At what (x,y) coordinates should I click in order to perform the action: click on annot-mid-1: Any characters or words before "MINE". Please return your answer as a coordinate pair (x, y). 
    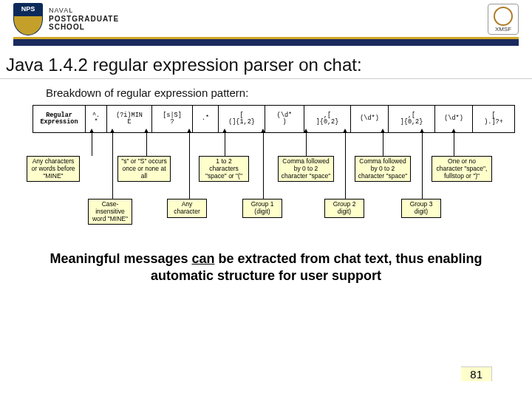
    Looking at the image, I should click on (53, 168).